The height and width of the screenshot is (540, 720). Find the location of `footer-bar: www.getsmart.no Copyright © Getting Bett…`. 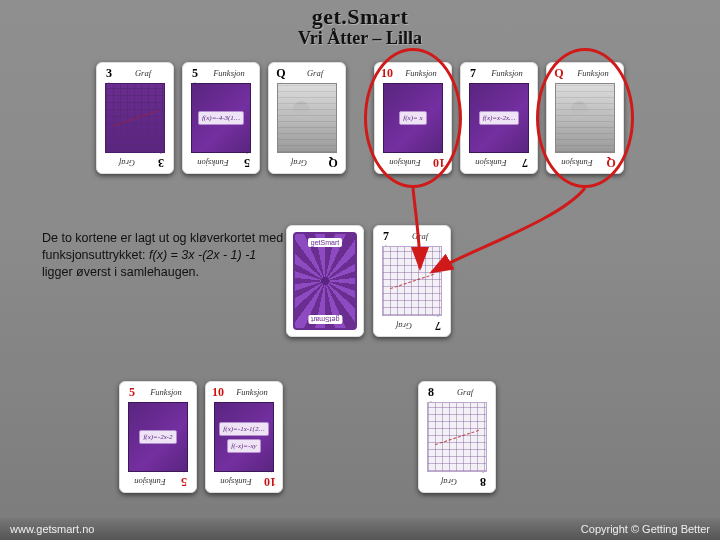

footer-bar: www.getsmart.no Copyright © Getting Bett… is located at coordinates (360, 529).